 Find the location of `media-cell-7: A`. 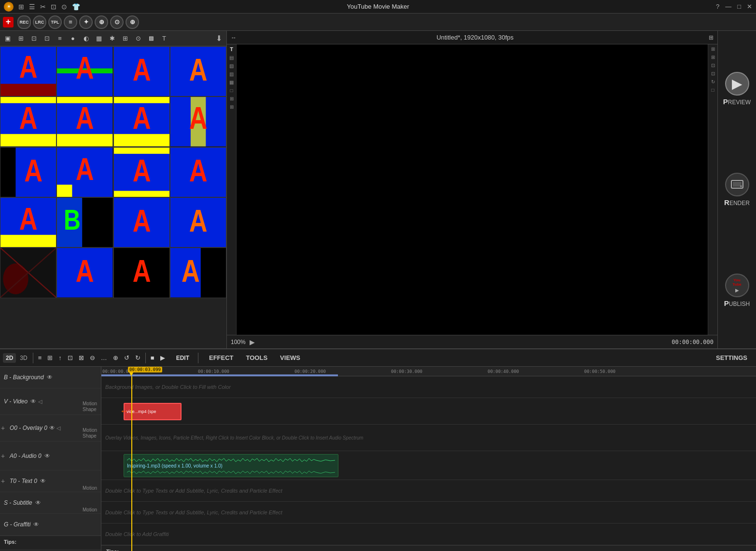

media-cell-7: A is located at coordinates (142, 122).